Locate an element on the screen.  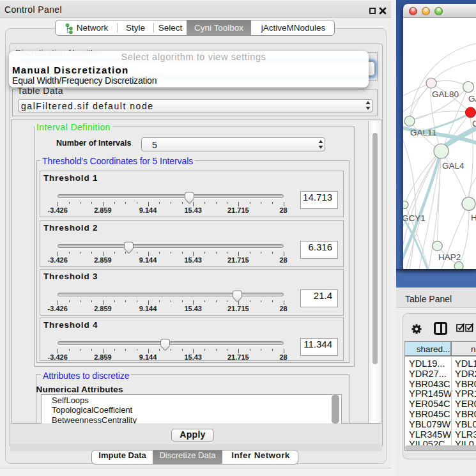
svg-text: GCY1 is located at coordinates (414, 219).